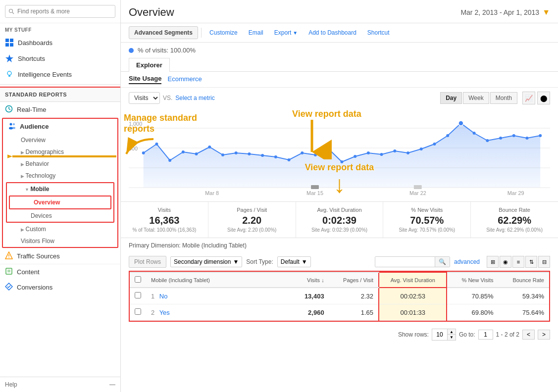 The width and height of the screenshot is (558, 392). Describe the element at coordinates (163, 33) in the screenshot. I see `advanced-segments-btn: Advanced Segments` at that location.